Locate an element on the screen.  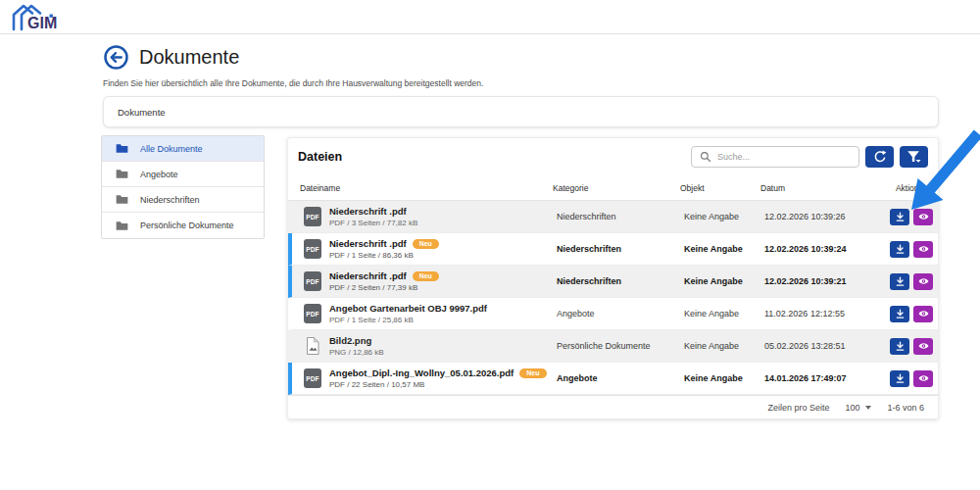
breadcrumb-label: Dokumente is located at coordinates (141, 112).